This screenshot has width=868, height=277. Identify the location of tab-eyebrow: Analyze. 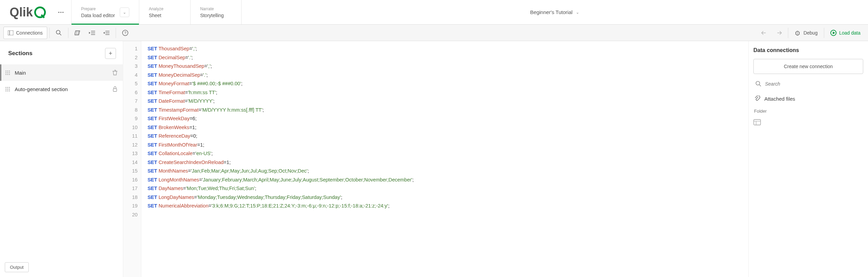
(165, 9).